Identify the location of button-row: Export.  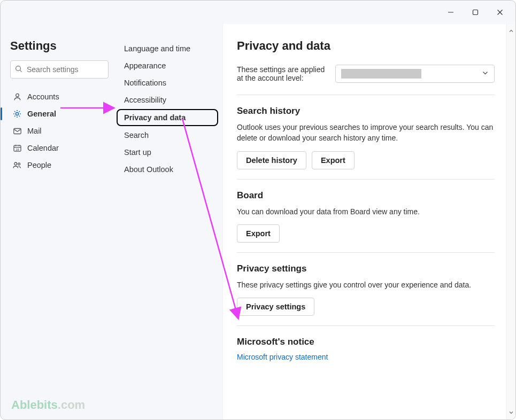
(366, 234).